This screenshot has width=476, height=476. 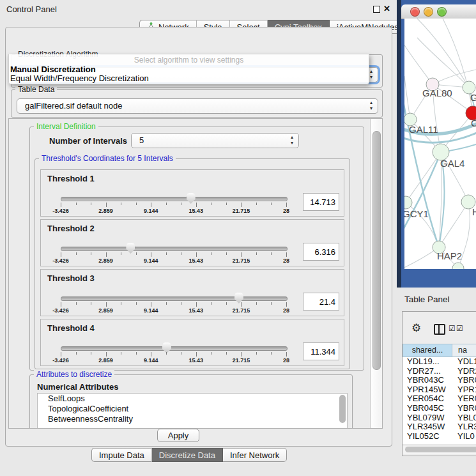 What do you see at coordinates (440, 381) in the screenshot?
I see `table-row: YBR043CYBR0` at bounding box center [440, 381].